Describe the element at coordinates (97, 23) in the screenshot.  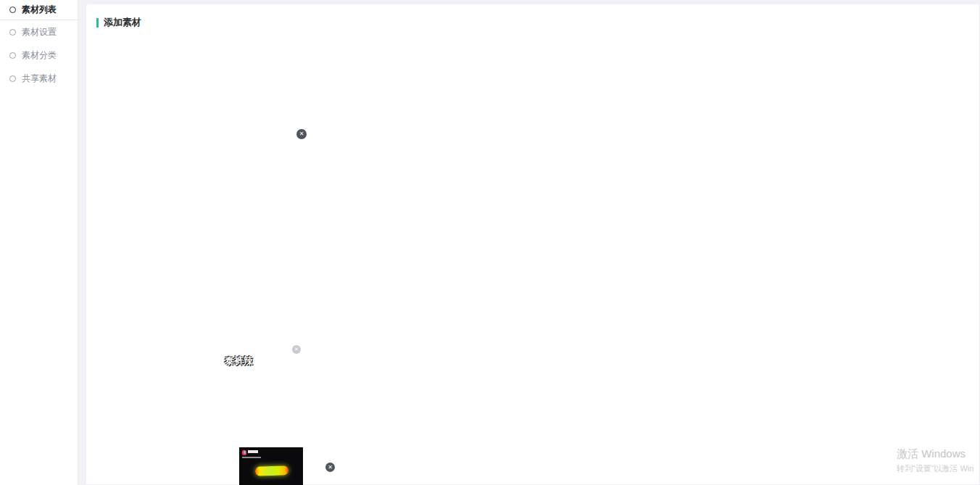
I see `accent-bar` at that location.